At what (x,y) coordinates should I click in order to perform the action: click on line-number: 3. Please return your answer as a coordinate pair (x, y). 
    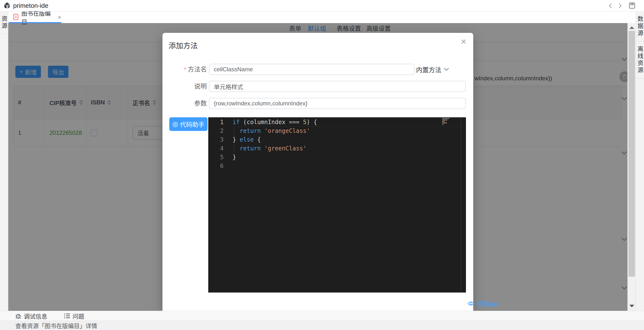
    Looking at the image, I should click on (220, 140).